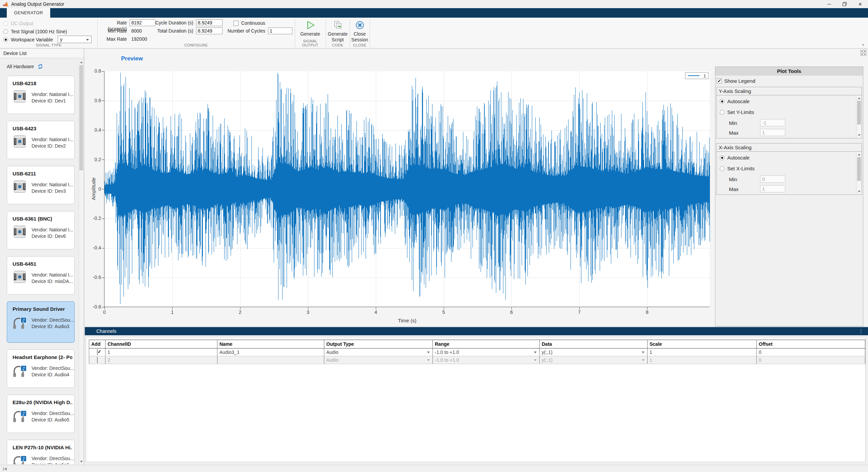 The height and width of the screenshot is (472, 868). I want to click on workspace-variable-dropdown: y, so click(75, 39).